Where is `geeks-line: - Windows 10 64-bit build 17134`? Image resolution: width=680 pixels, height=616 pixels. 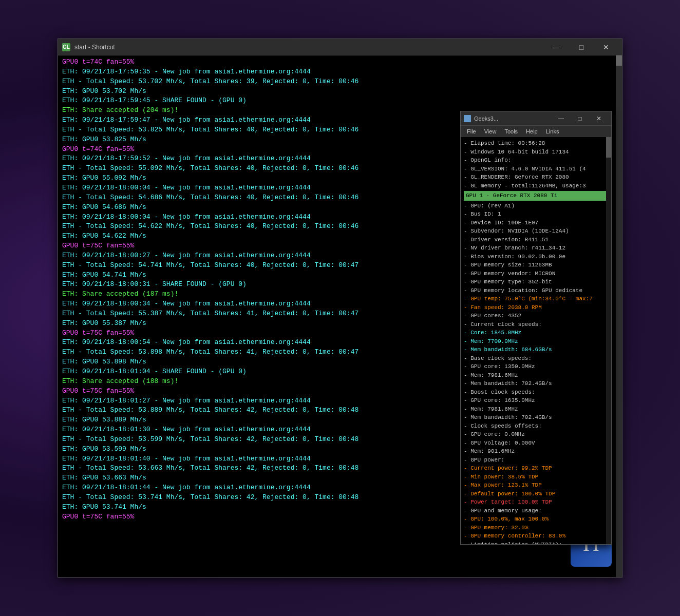 geeks-line: - Windows 10 64-bit build 17134 is located at coordinates (536, 152).